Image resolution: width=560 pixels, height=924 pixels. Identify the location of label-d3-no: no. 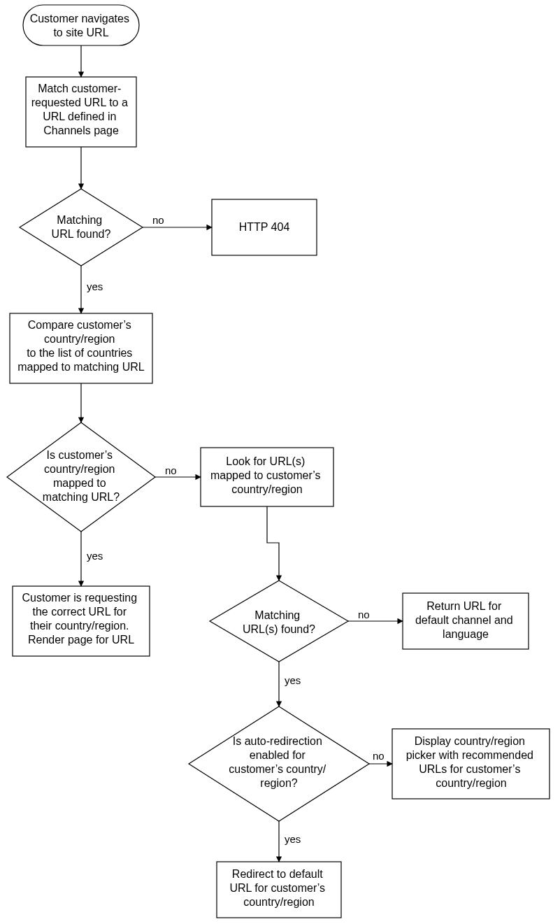
(364, 614).